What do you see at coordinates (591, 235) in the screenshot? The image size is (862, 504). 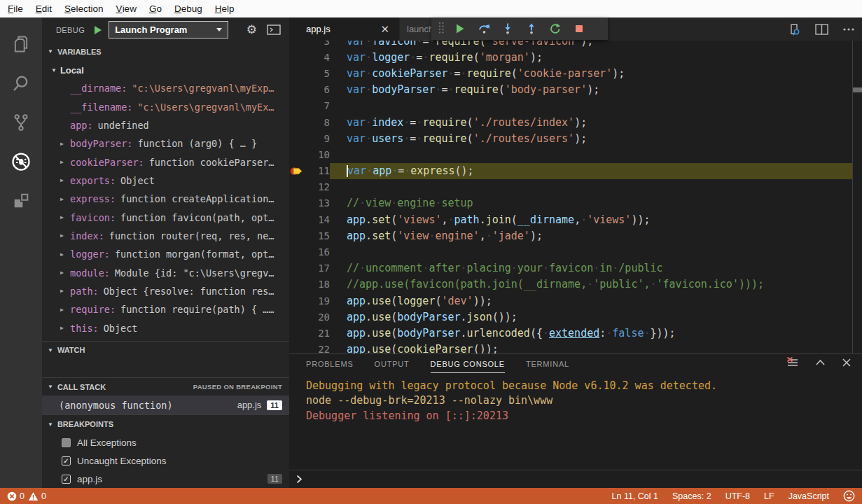 I see `line-content: app.set('view·engine',·'jade');` at bounding box center [591, 235].